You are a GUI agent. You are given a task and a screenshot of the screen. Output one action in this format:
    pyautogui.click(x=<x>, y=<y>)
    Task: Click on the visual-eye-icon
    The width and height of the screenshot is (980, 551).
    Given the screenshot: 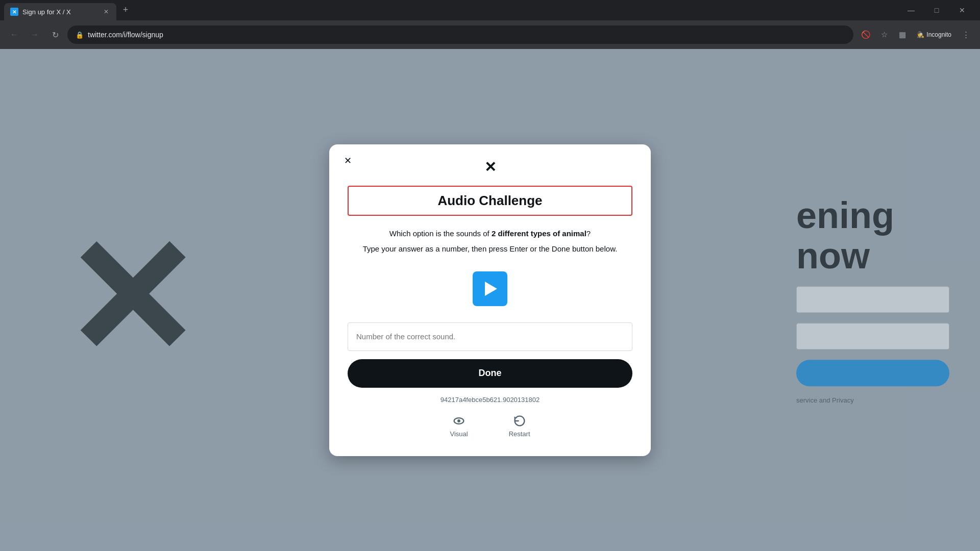 What is the action you would take?
    pyautogui.click(x=459, y=421)
    